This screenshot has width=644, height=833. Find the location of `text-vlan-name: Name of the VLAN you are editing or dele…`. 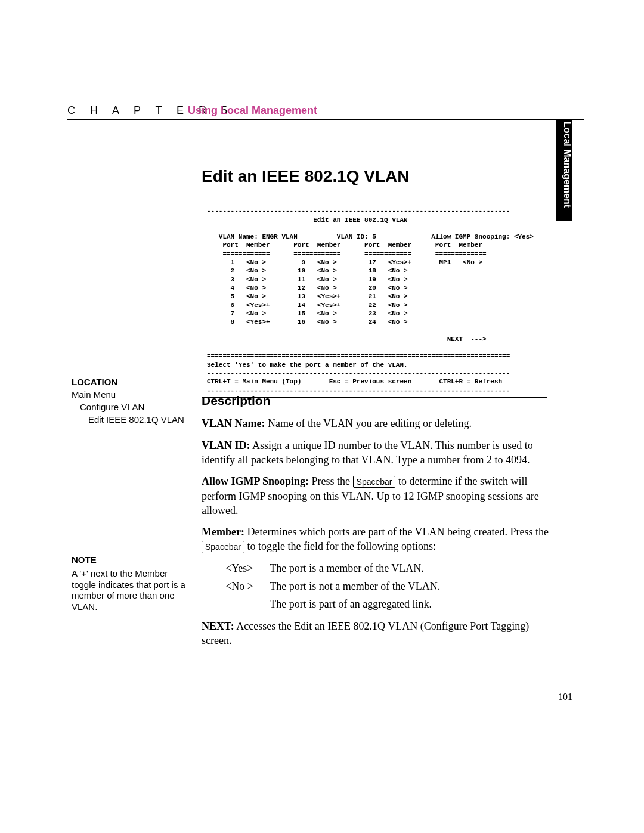

text-vlan-name: Name of the VLAN you are editing or dele… is located at coordinates (369, 423).